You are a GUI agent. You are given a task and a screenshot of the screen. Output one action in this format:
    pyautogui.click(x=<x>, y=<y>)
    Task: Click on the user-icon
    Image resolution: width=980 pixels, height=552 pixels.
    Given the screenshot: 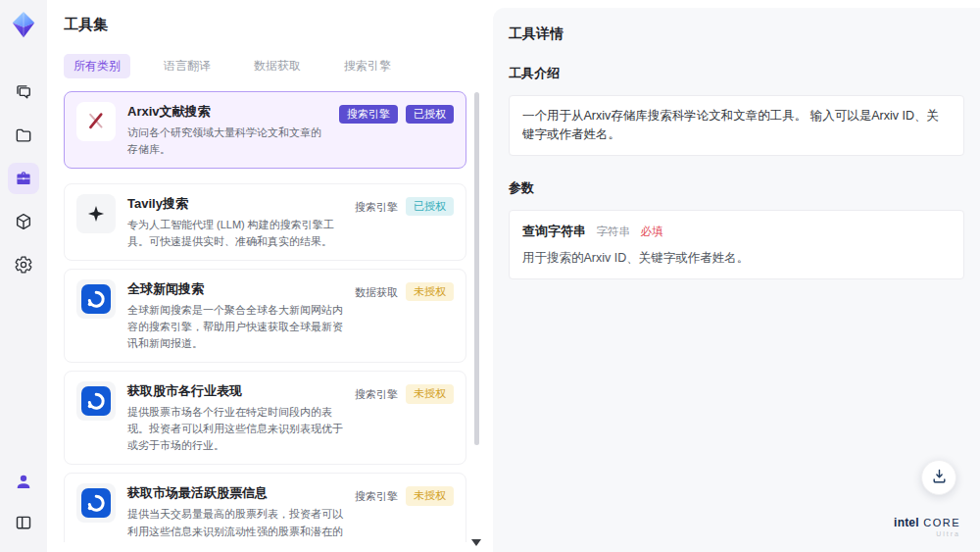 What is the action you would take?
    pyautogui.click(x=24, y=481)
    